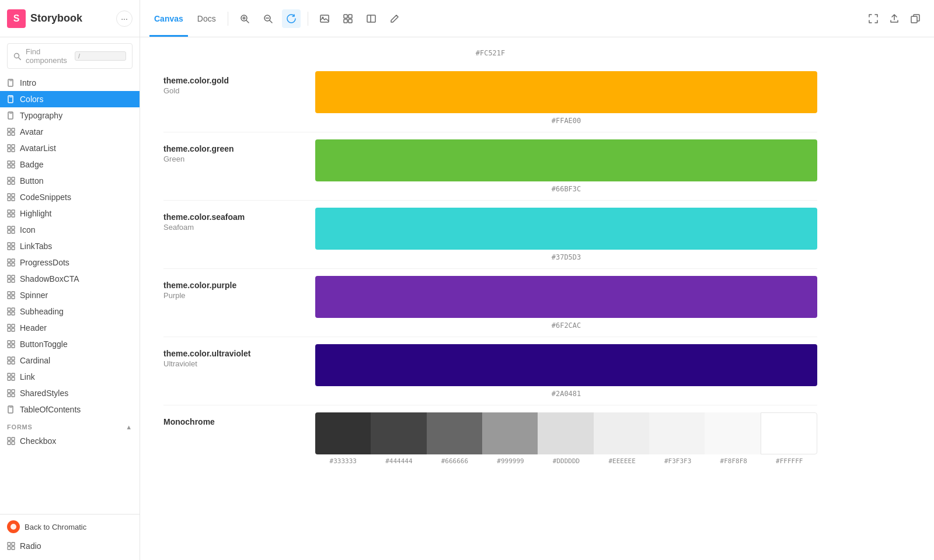 The height and width of the screenshot is (560, 934). Describe the element at coordinates (70, 527) in the screenshot. I see `back-to-chromatic-button: Back to Chromatic` at that location.